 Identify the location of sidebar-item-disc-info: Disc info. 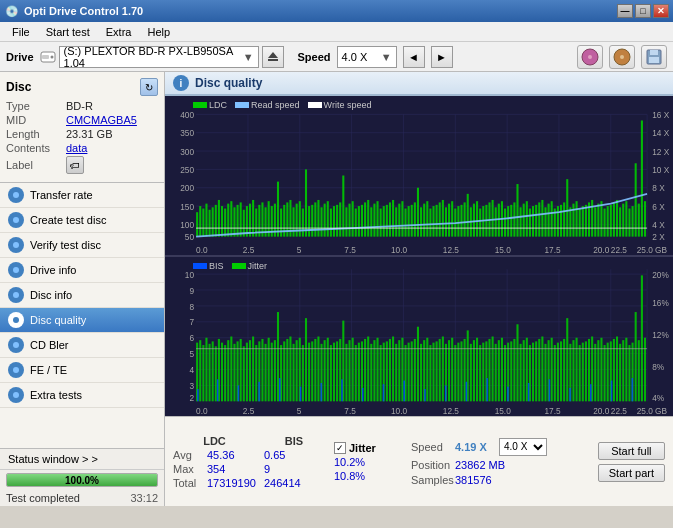
(82, 296).